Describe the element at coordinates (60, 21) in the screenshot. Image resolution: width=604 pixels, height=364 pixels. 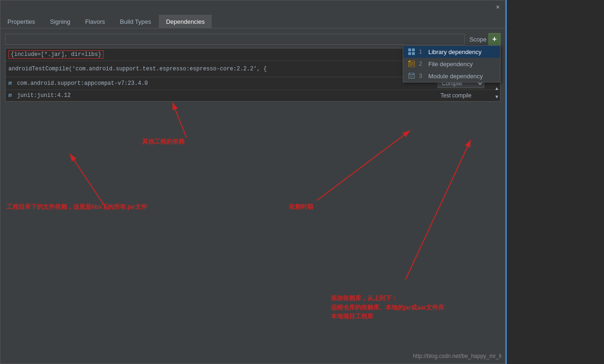
I see `tab-signing: Signing` at that location.